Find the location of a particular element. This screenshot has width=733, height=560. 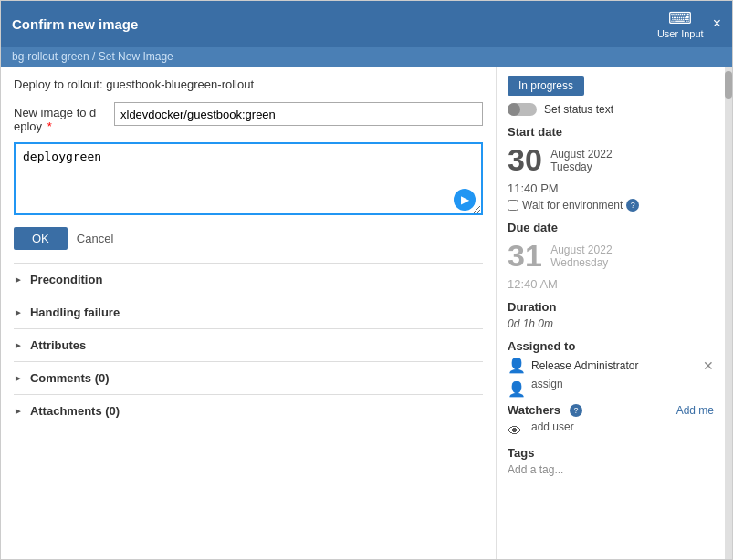

due-date-title: Due date is located at coordinates (611, 228).